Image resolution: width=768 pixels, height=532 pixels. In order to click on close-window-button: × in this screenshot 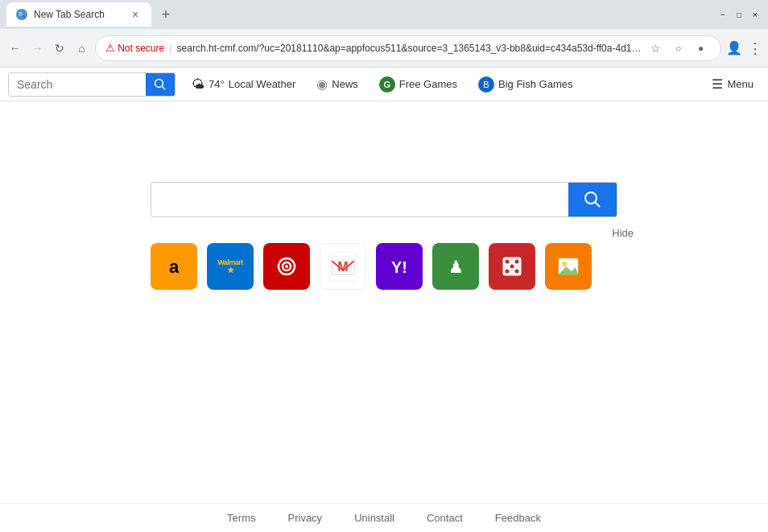, I will do `click(755, 14)`.